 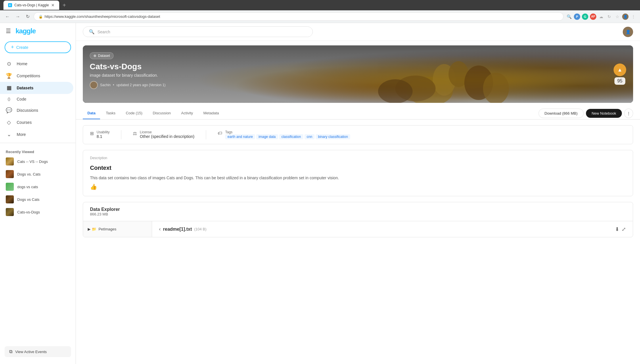 What do you see at coordinates (21, 134) in the screenshot?
I see `sidebar-item-label-more: More` at bounding box center [21, 134].